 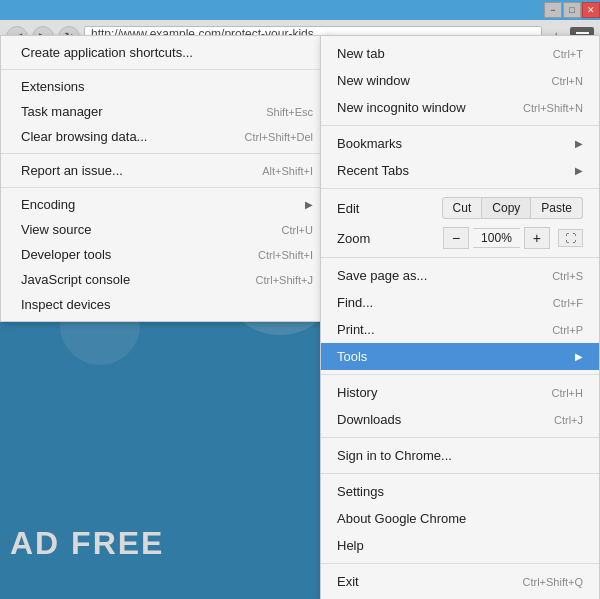 What do you see at coordinates (165, 230) in the screenshot?
I see `view-source-item: View source Ctrl+U` at bounding box center [165, 230].